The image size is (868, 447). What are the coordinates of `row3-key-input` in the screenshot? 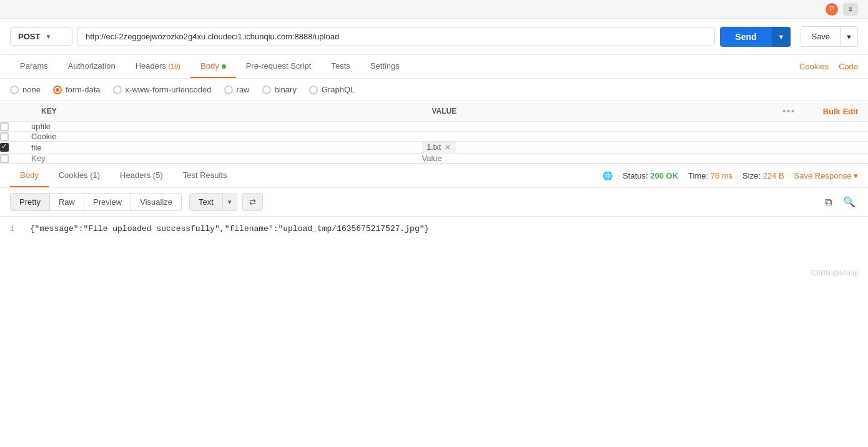 It's located at (227, 147).